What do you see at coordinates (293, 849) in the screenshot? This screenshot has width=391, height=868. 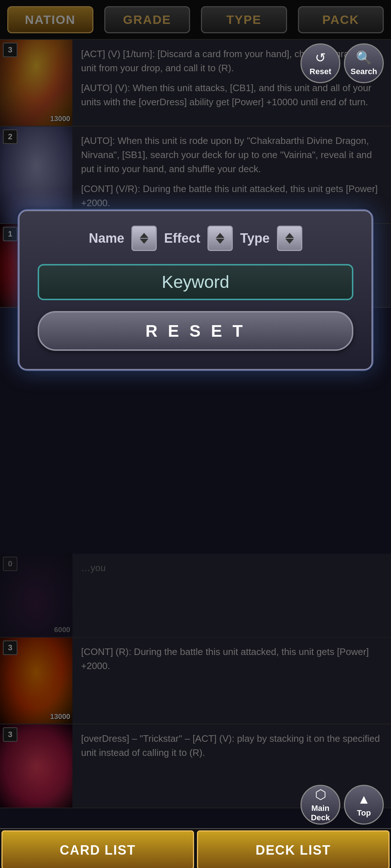 I see `tab-deck-list: DECK LIST` at bounding box center [293, 849].